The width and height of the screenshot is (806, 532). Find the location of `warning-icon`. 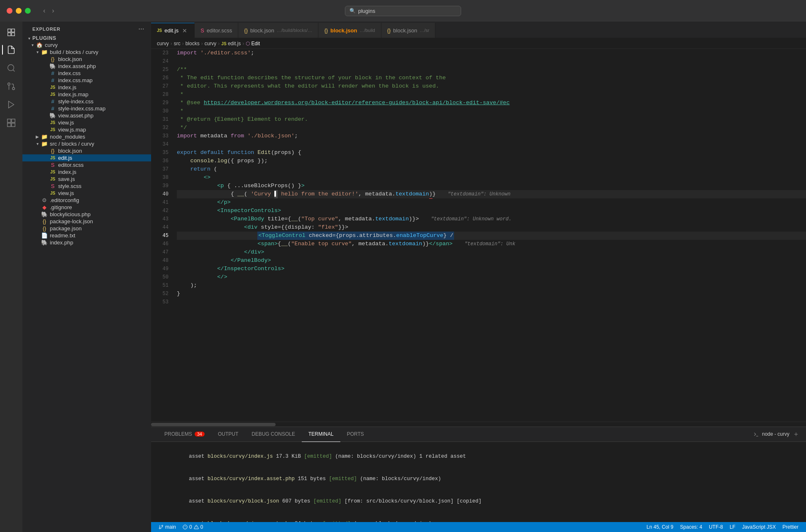

warning-icon is located at coordinates (196, 527).